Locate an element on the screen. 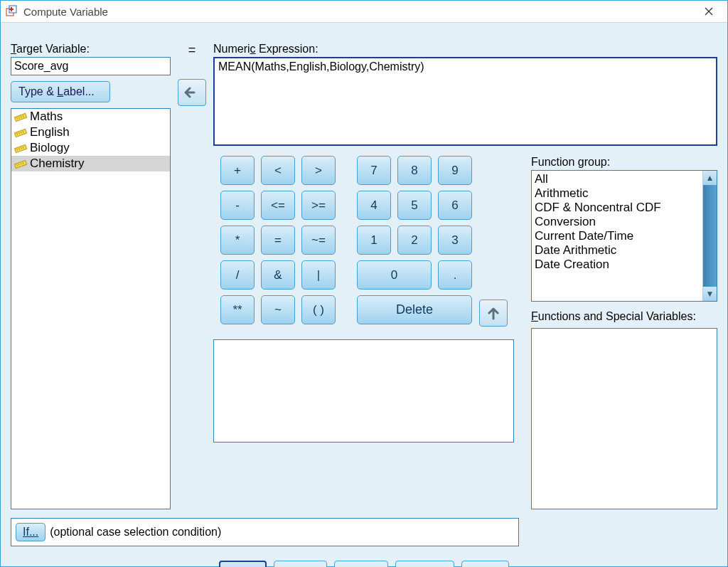 Image resolution: width=728 pixels, height=567 pixels. function-group-item: All is located at coordinates (617, 179).